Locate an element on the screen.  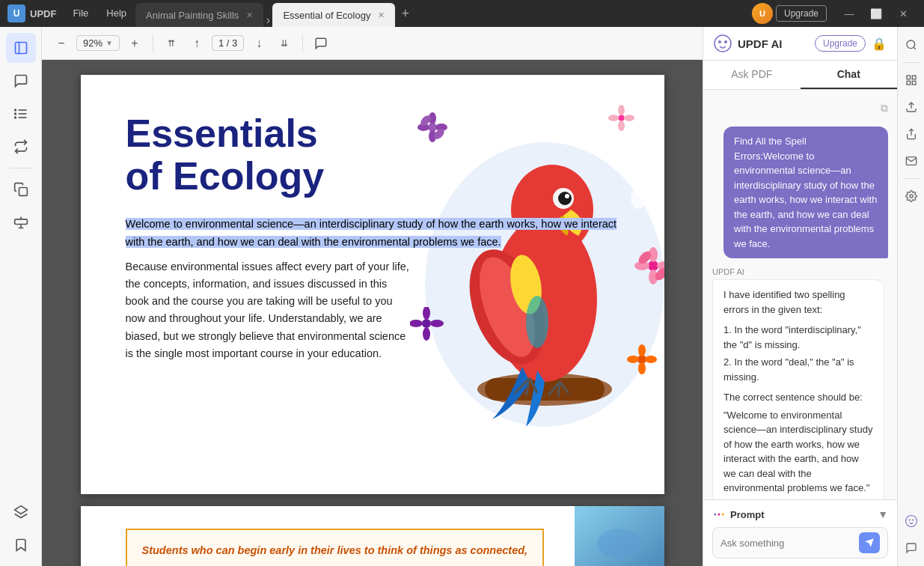
minimize-button: — is located at coordinates (849, 13).